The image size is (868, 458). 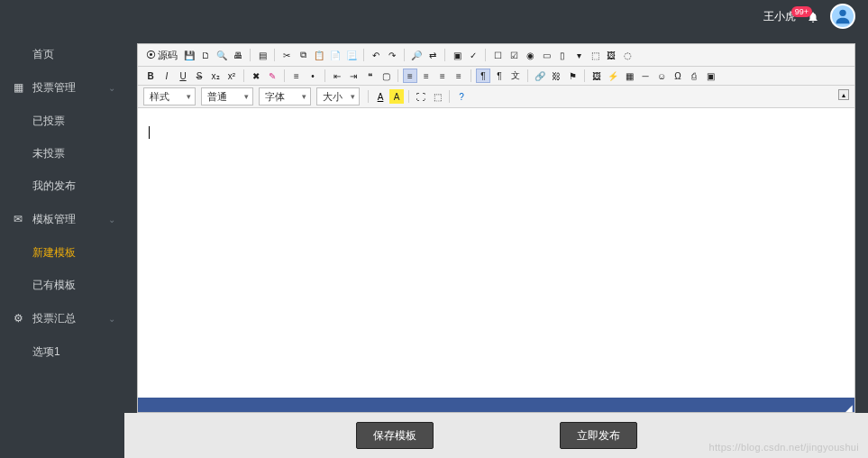 I want to click on align-center-icon: ≡, so click(x=426, y=76).